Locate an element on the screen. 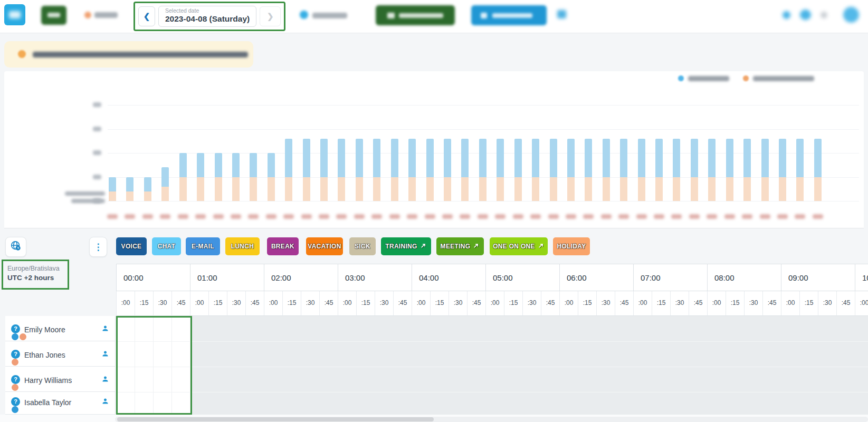  category-label: E-MAIL is located at coordinates (203, 246).